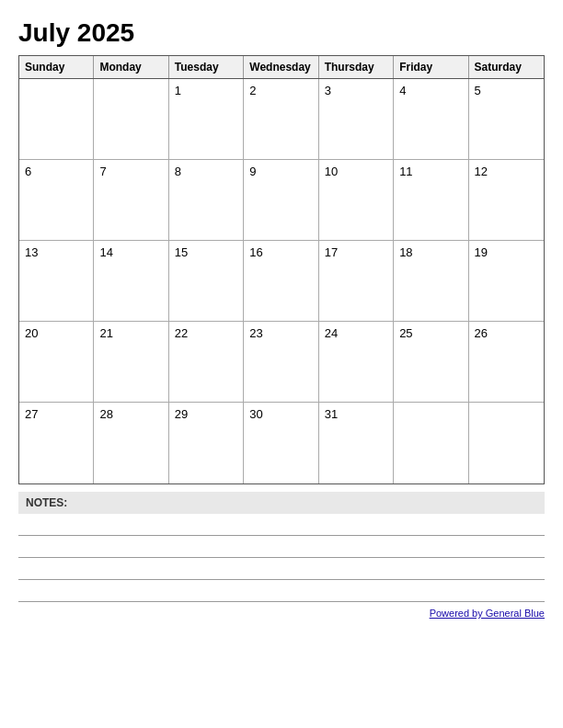  Describe the element at coordinates (57, 67) in the screenshot. I see `header-sunday: Sunday` at that location.